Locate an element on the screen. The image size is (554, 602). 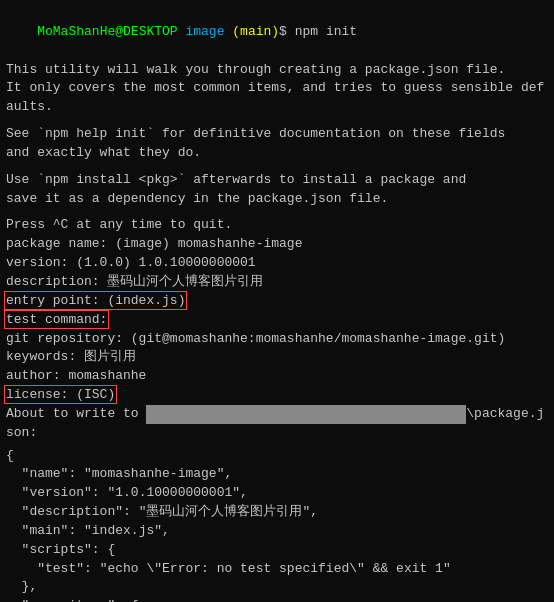
json-description: "description": "墨码山河个人博客图片引用", is located at coordinates (277, 512).